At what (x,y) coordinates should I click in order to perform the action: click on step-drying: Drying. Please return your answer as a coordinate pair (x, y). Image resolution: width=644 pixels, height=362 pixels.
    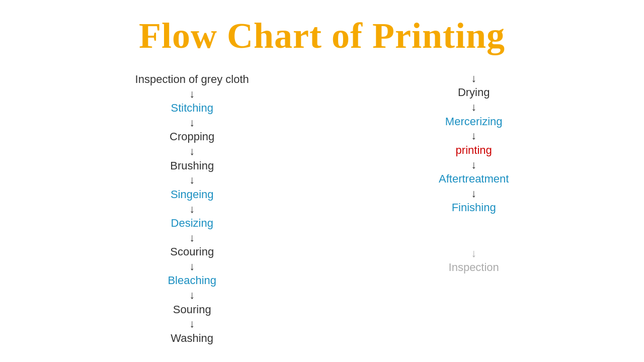
    Looking at the image, I should click on (474, 93).